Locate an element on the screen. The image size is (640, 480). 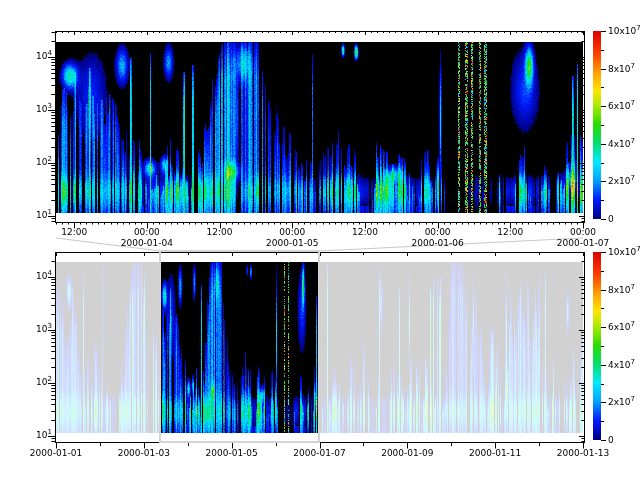
detail-colorbar is located at coordinates (597, 125).